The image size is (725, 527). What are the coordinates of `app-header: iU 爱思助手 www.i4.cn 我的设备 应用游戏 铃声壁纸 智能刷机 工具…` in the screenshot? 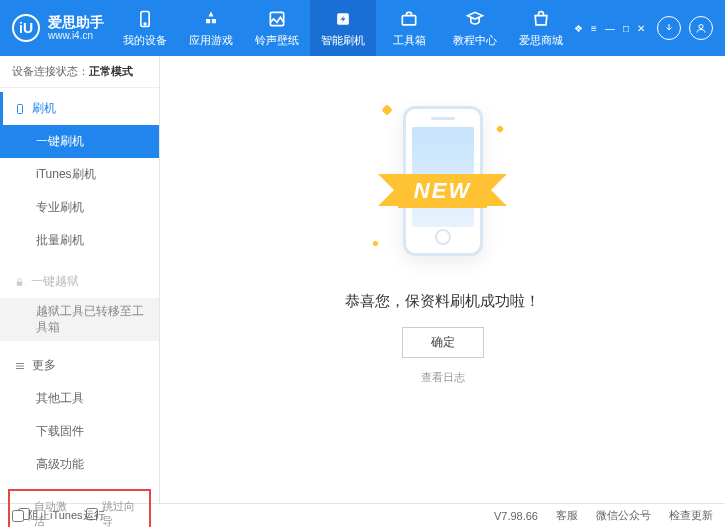 It's located at (362, 28).